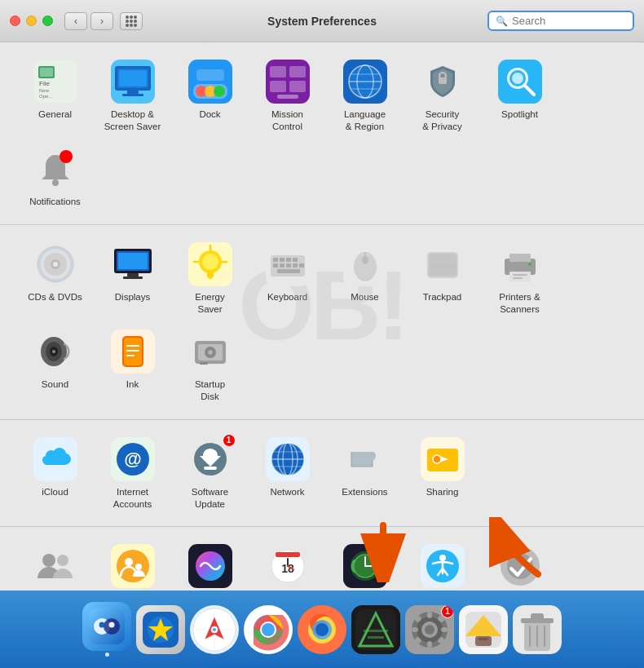 The image size is (644, 668). I want to click on safari-icon, so click(214, 630).